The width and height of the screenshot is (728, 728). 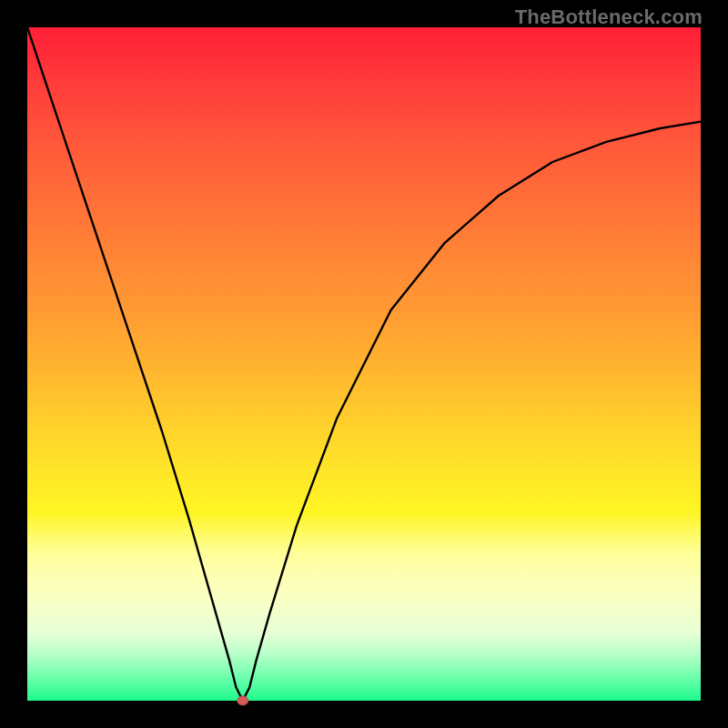 What do you see at coordinates (243, 701) in the screenshot?
I see `dip-marker` at bounding box center [243, 701].